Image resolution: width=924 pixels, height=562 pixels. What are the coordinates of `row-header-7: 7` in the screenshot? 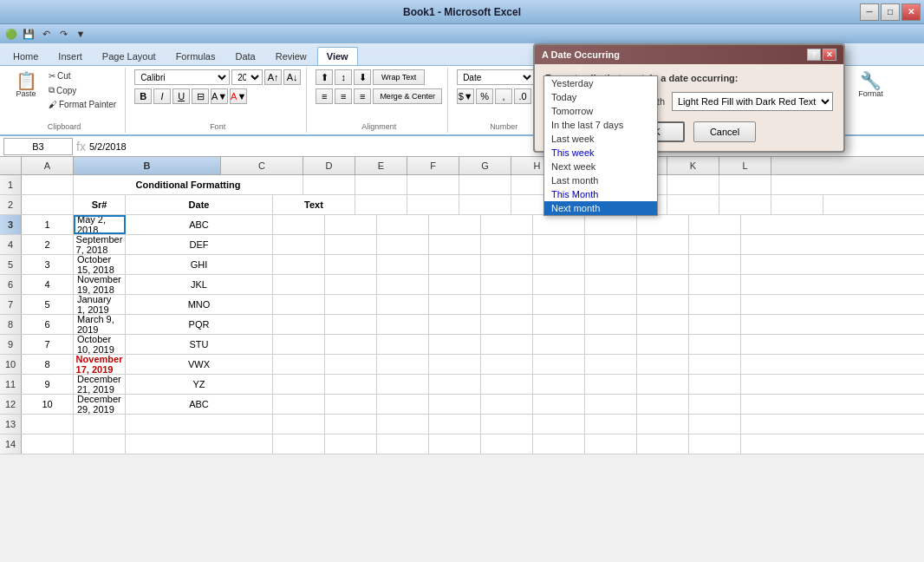 It's located at (10, 304).